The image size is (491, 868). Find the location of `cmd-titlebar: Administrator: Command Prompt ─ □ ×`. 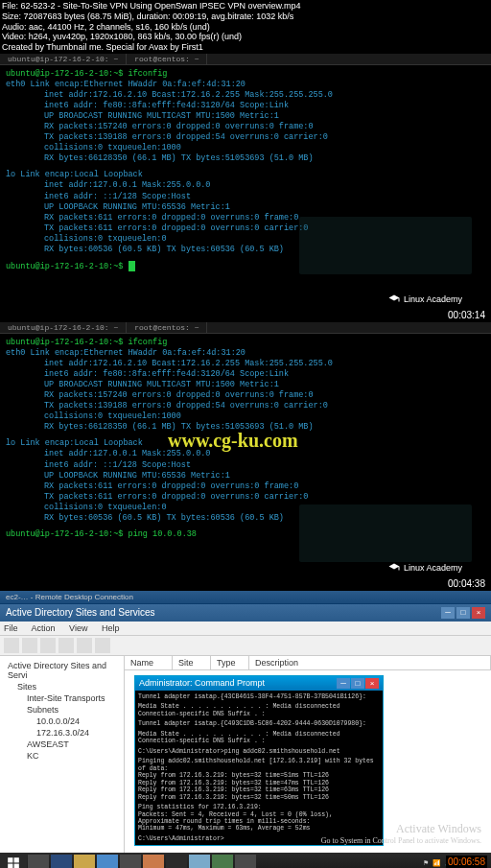

cmd-titlebar: Administrator: Command Prompt ─ □ × is located at coordinates (259, 683).